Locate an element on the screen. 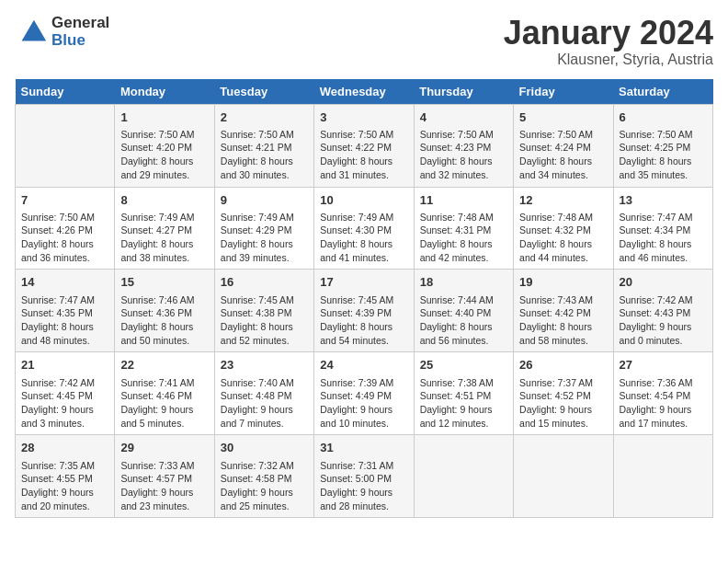 The image size is (728, 563). day-number: 4 is located at coordinates (463, 118).